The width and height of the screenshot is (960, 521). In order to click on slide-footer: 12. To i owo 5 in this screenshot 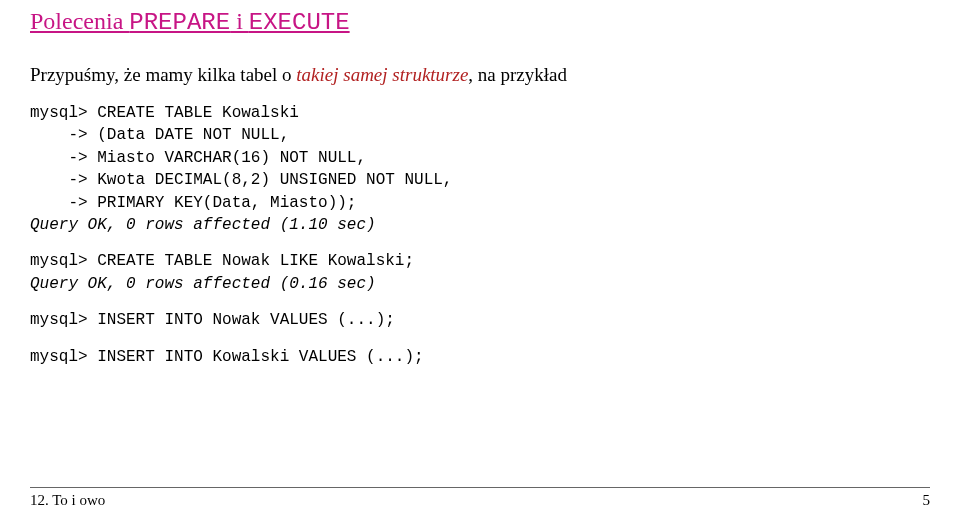, I will do `click(480, 498)`.